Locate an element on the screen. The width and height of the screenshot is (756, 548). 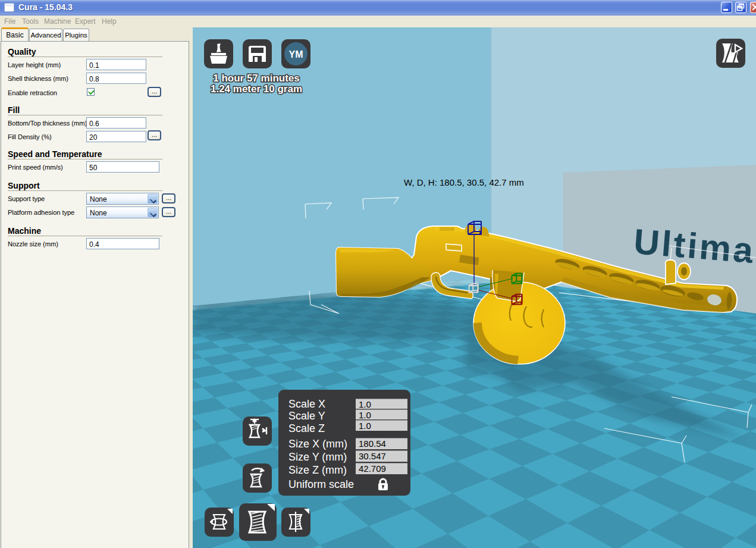
svg-text: 1.24 meter 10 gram is located at coordinates (256, 89).